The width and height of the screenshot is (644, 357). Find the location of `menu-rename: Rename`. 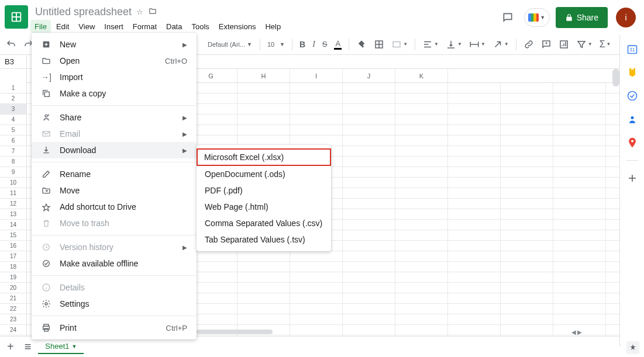

menu-rename: Rename is located at coordinates (114, 174).